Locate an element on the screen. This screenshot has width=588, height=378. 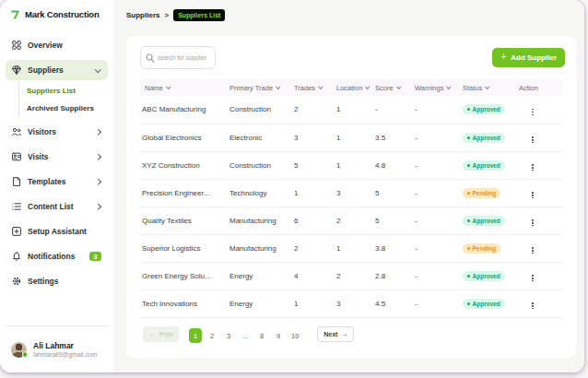
sidebar-subitem-archived-suppliers: Archived Suppliers is located at coordinates (70, 109).